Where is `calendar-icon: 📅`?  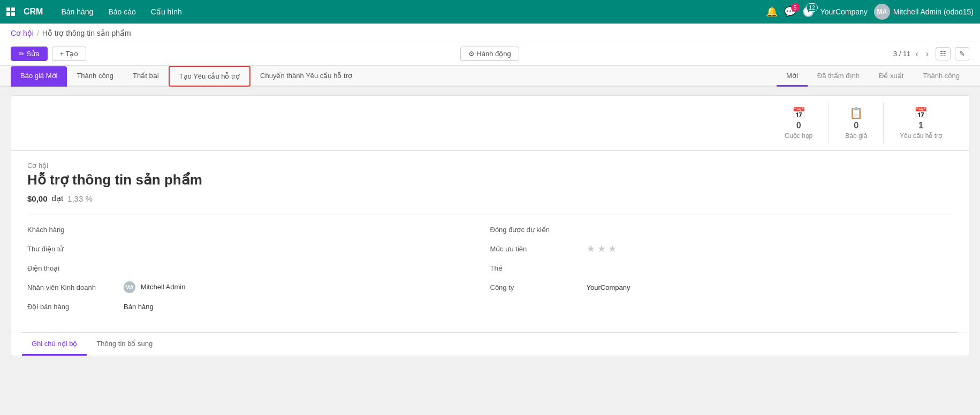 calendar-icon: 📅 is located at coordinates (799, 113).